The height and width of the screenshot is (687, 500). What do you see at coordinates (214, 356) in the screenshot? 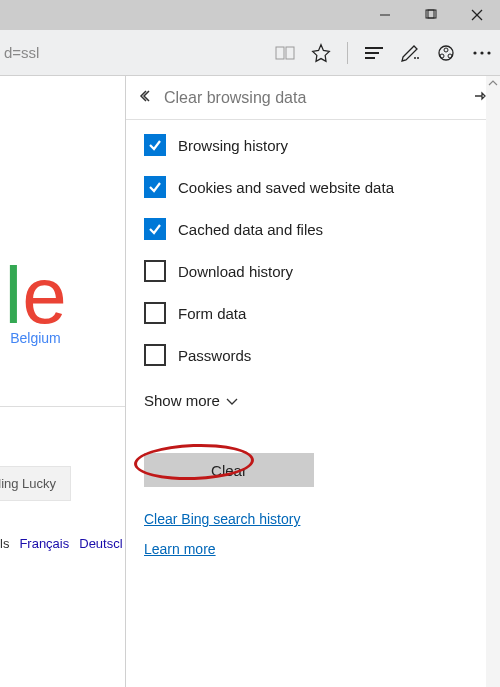
I see `option-label: Passwords` at bounding box center [214, 356].